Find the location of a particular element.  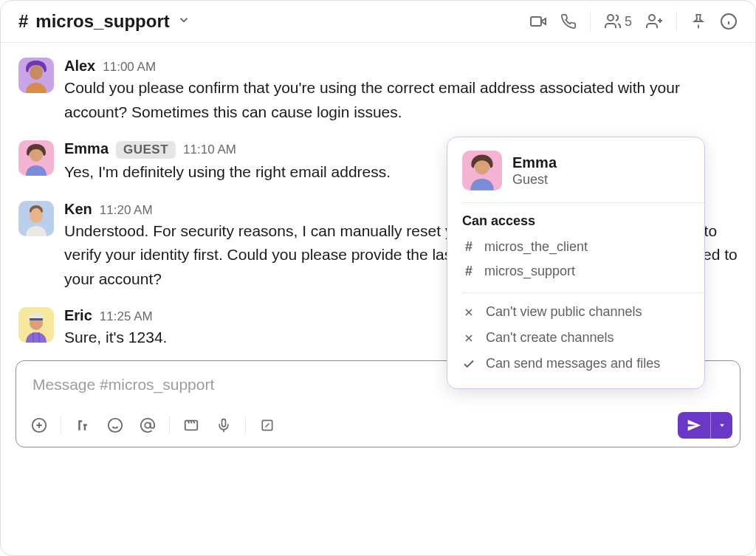

message-timestamp: 11:25 AM is located at coordinates (126, 317).